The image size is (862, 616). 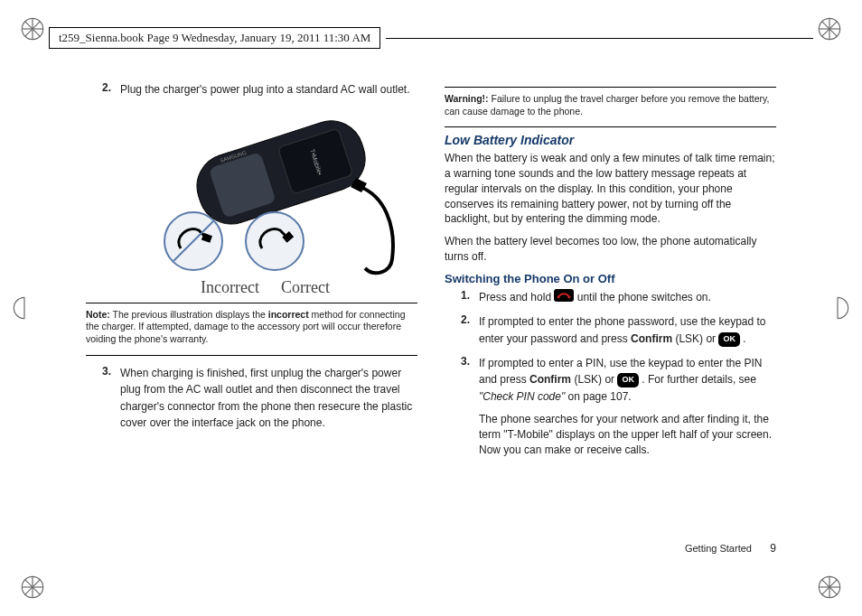 I want to click on side-ornament-right, so click(x=844, y=308).